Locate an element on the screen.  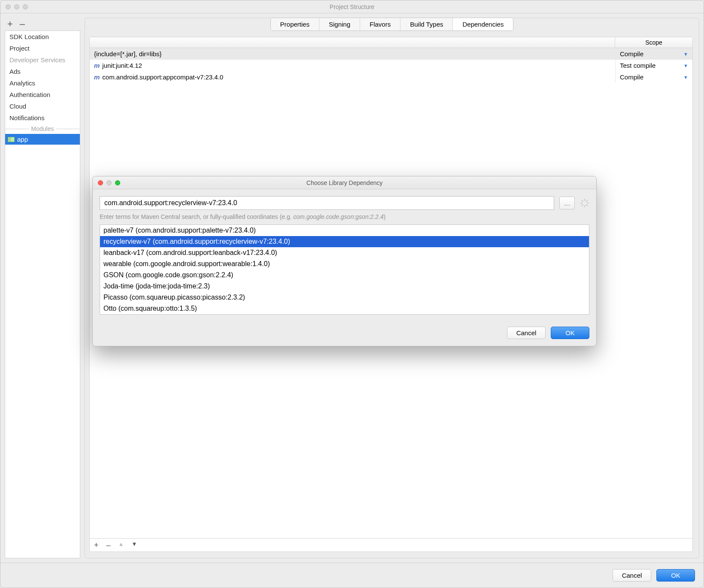
dep-name: com.android.support:appcompat-v7:23.4.0 is located at coordinates (163, 77).